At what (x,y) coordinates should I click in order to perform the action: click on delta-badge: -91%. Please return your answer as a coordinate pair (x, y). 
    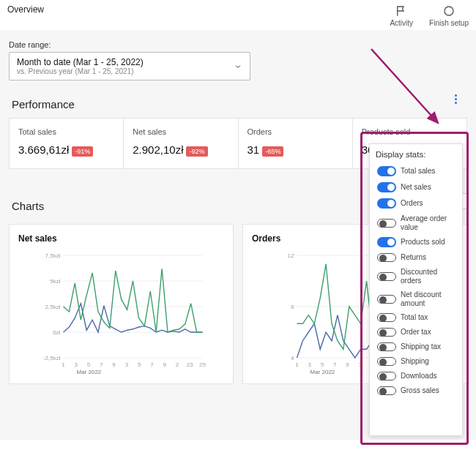
    Looking at the image, I should click on (82, 151).